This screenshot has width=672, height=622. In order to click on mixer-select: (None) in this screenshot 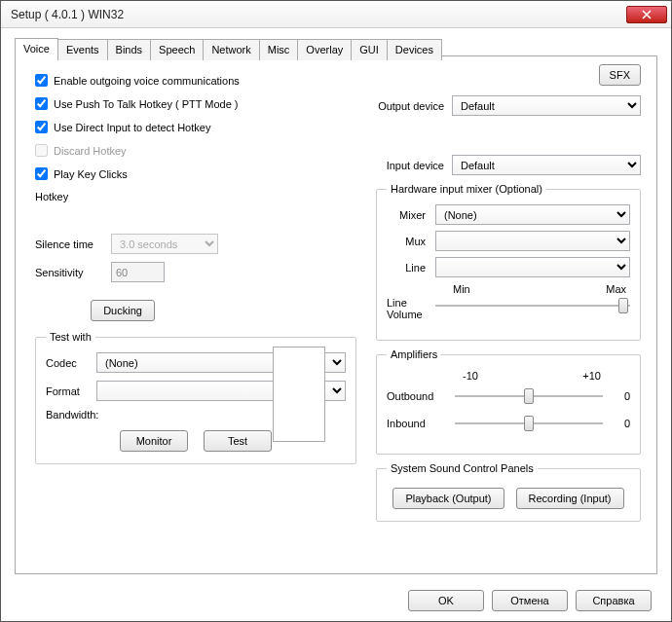, I will do `click(533, 214)`.